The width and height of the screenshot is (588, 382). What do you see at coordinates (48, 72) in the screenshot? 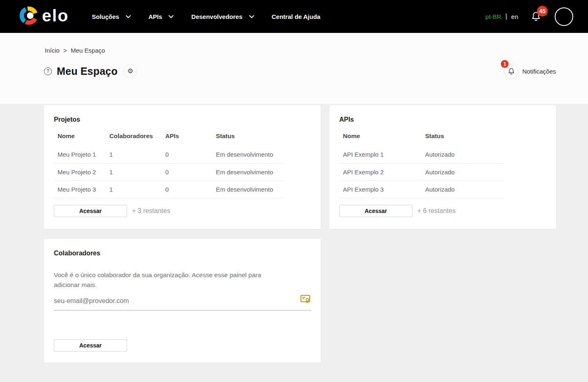
I see `help-icon: ?` at bounding box center [48, 72].